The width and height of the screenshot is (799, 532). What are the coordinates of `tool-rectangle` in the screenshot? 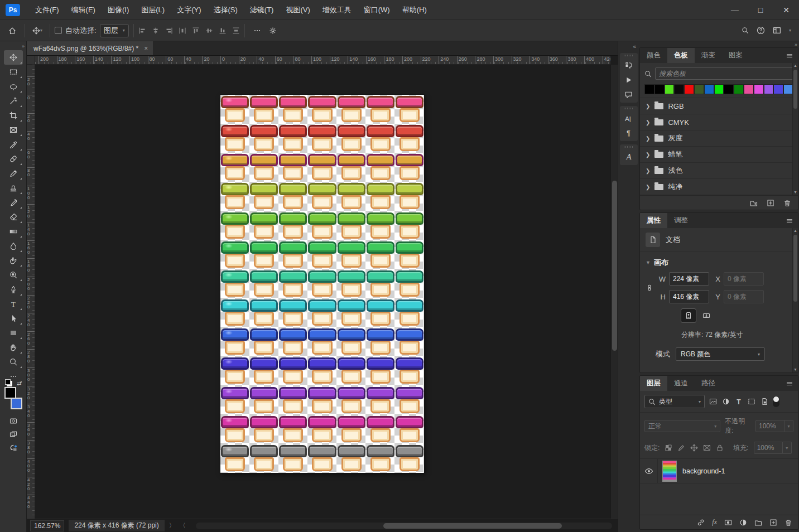 It's located at (13, 333).